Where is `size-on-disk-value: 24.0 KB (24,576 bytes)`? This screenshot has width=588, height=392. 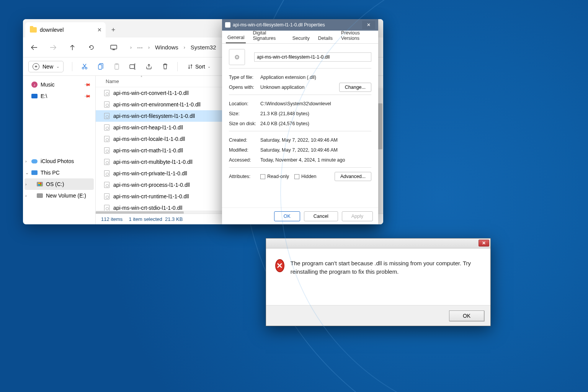 size-on-disk-value: 24.0 KB (24,576 bytes) is located at coordinates (316, 124).